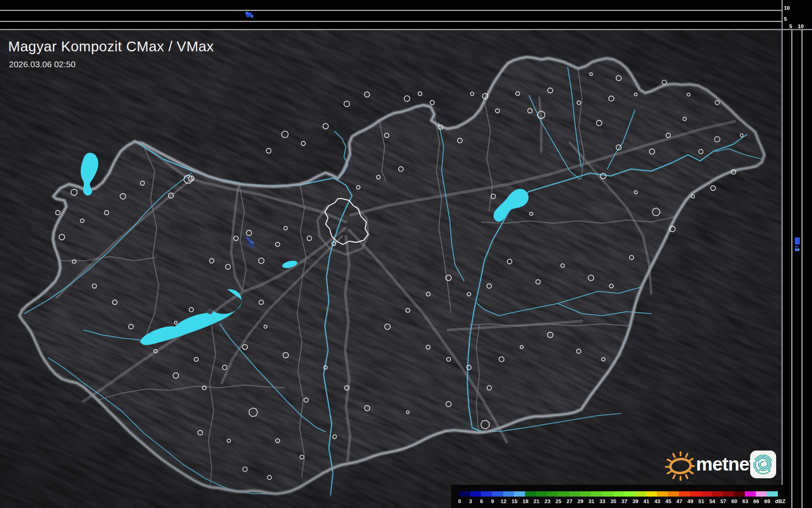 The height and width of the screenshot is (508, 812). Describe the element at coordinates (613, 501) in the screenshot. I see `dbz-tick-label: 35` at that location.